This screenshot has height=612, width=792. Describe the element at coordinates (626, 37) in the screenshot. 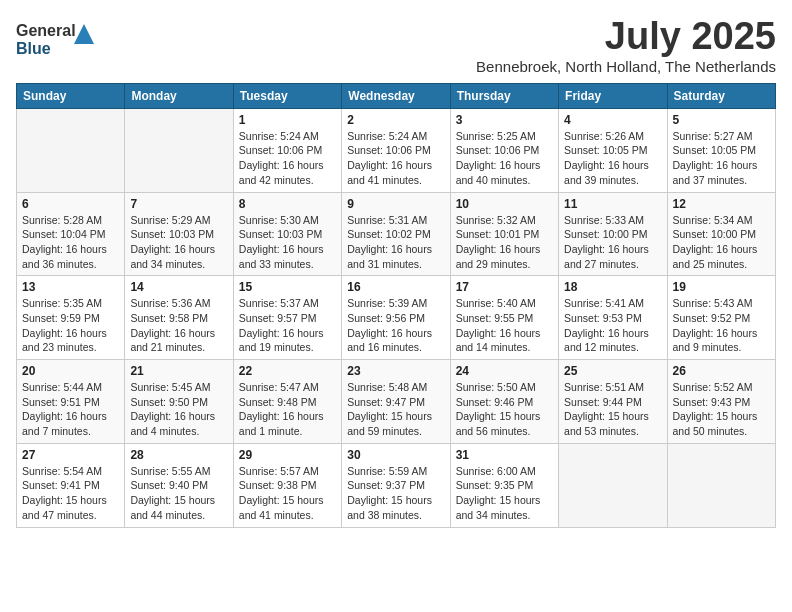

I see `month-title: July 2025` at that location.